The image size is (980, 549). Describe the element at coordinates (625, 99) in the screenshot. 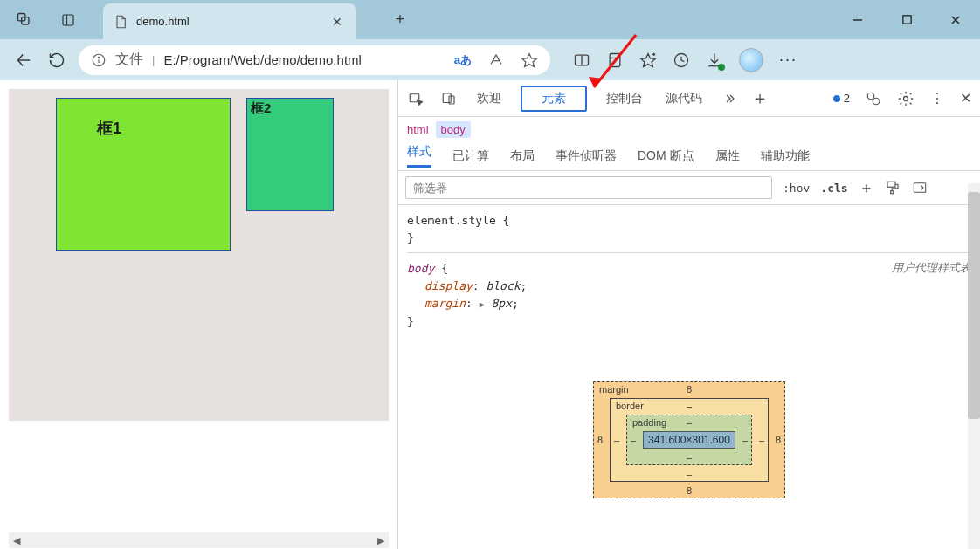

I see `devtools-tab-console: 控制台` at that location.